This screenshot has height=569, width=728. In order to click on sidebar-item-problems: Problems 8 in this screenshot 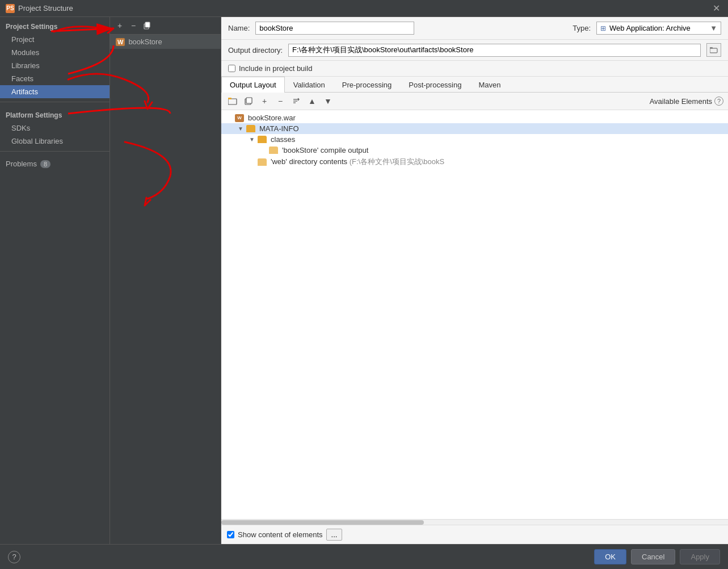, I will do `click(54, 164)`.